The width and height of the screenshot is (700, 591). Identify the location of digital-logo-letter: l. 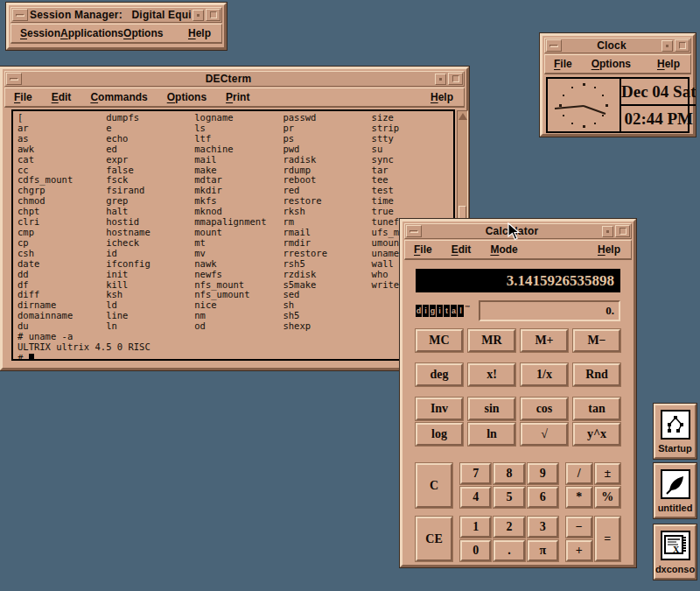
(460, 311).